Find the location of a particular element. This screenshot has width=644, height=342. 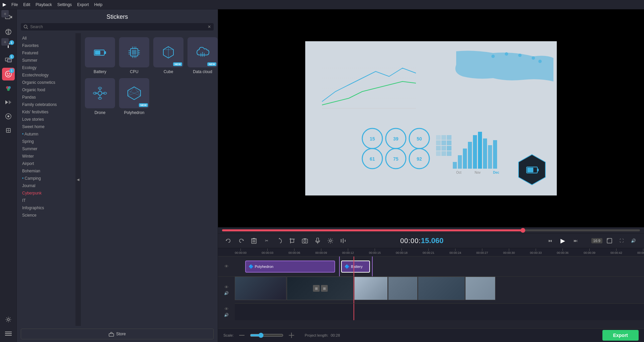

redo-button is located at coordinates (241, 241).